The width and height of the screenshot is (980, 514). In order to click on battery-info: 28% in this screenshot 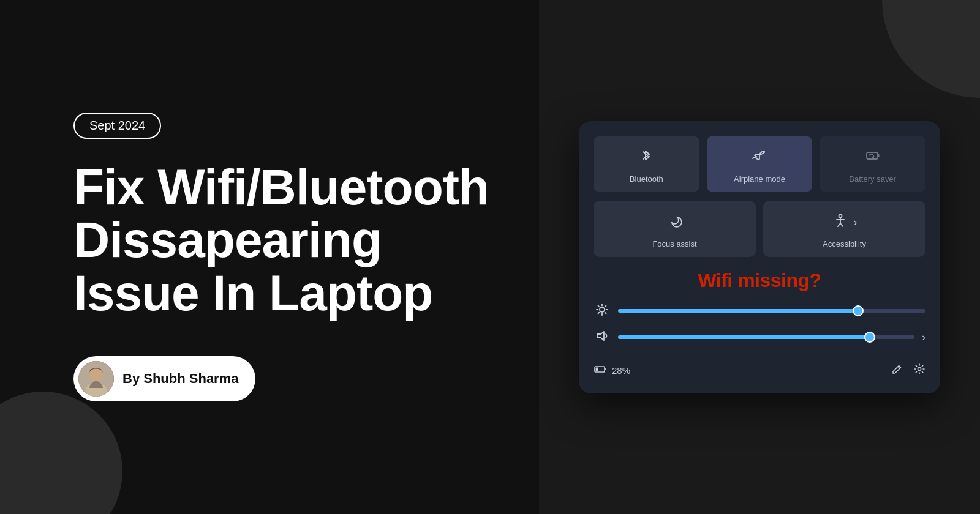, I will do `click(612, 371)`.